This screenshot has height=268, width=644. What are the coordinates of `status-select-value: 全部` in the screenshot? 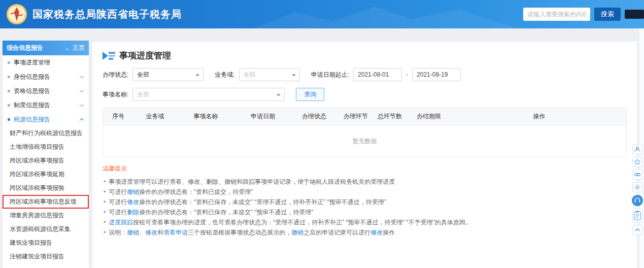 It's located at (143, 75).